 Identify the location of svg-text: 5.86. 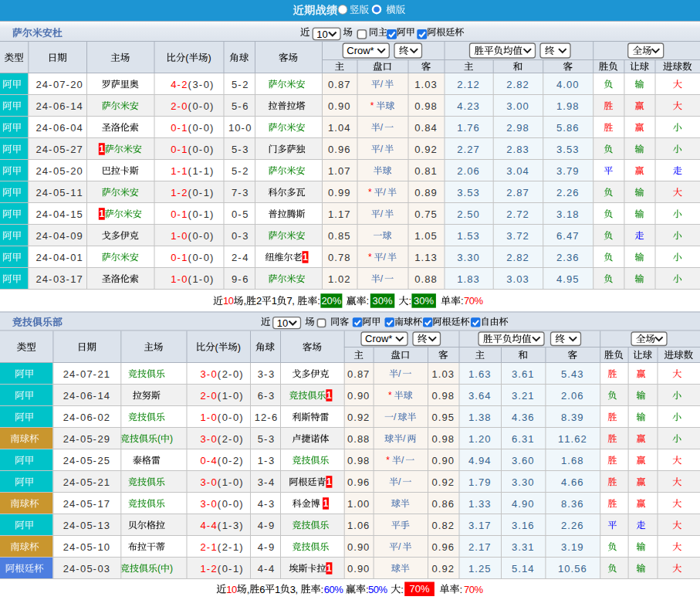
(568, 128).